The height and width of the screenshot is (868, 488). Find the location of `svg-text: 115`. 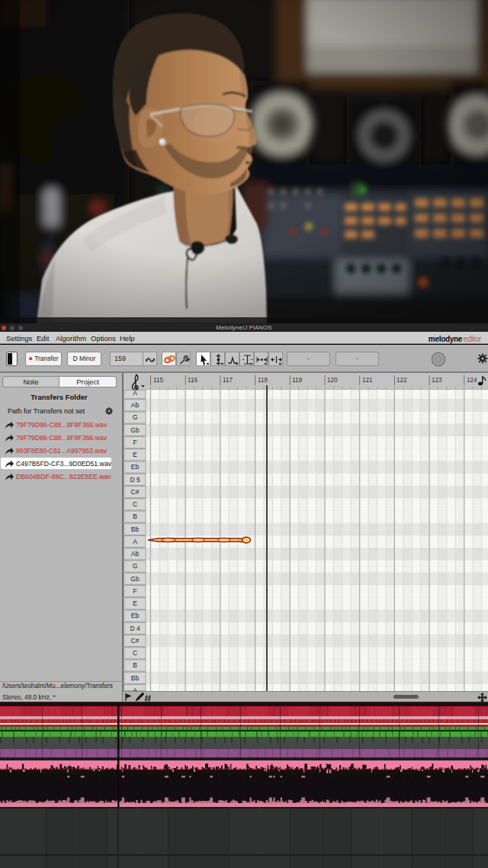

svg-text: 115 is located at coordinates (159, 380).